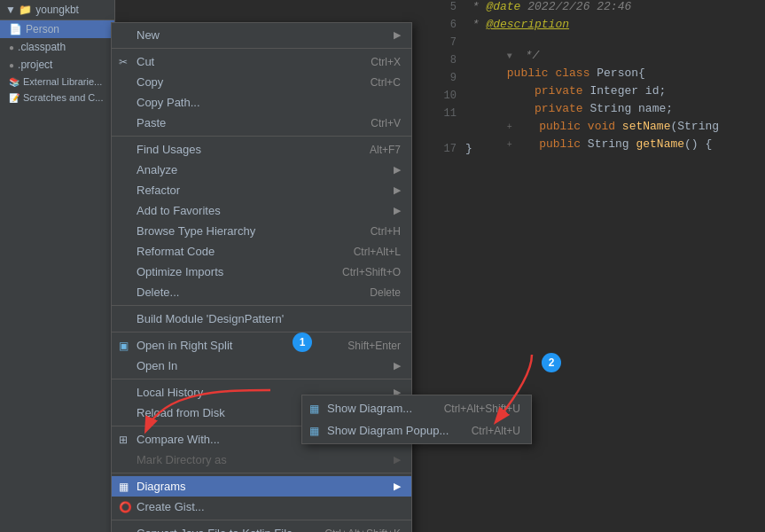  I want to click on shortcut-split: Shift+Enter, so click(374, 346).